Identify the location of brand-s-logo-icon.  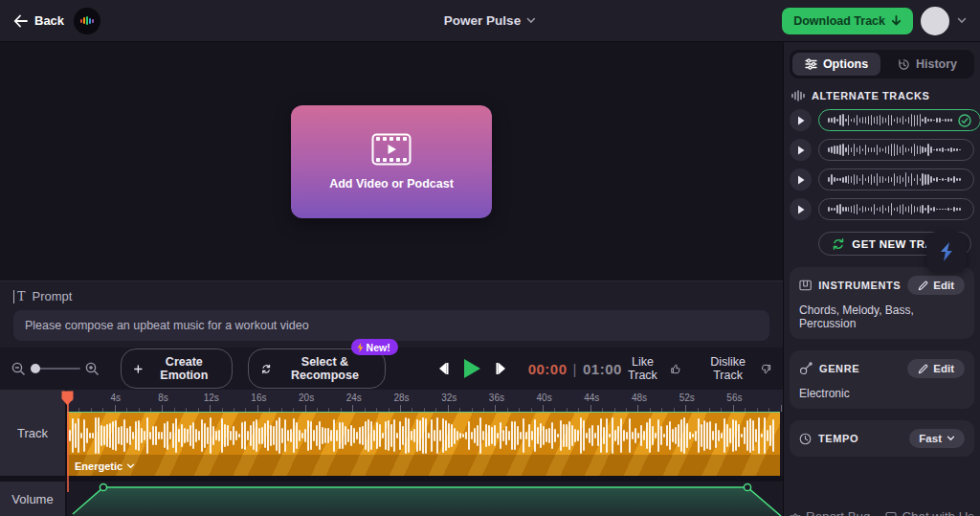
(947, 252).